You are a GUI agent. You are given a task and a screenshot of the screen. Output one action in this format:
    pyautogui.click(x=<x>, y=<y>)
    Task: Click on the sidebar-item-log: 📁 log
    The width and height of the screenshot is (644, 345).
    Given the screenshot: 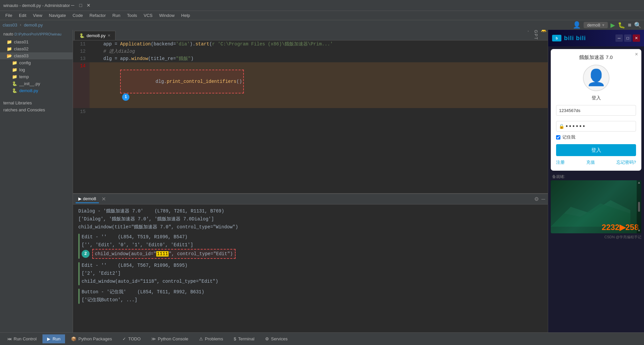 What is the action you would take?
    pyautogui.click(x=36, y=70)
    